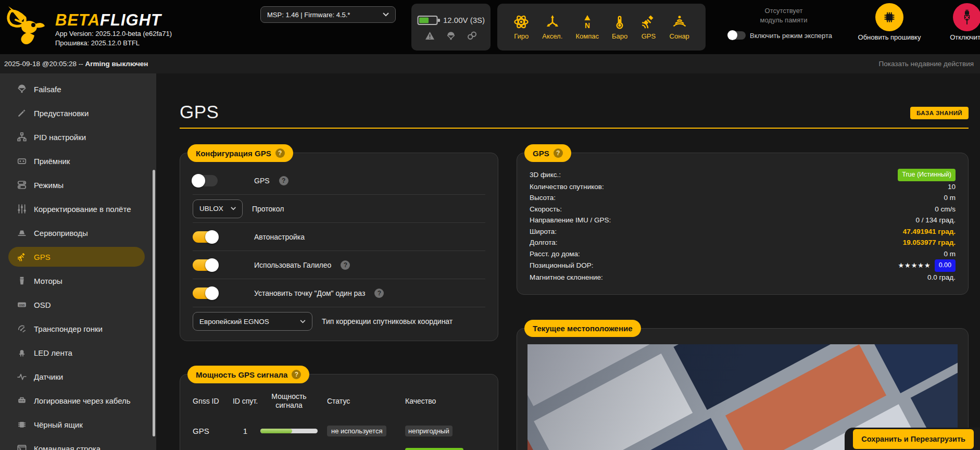 This screenshot has width=980, height=450. I want to click on gps-data-row: Широта: 47.491941 град., so click(743, 232).